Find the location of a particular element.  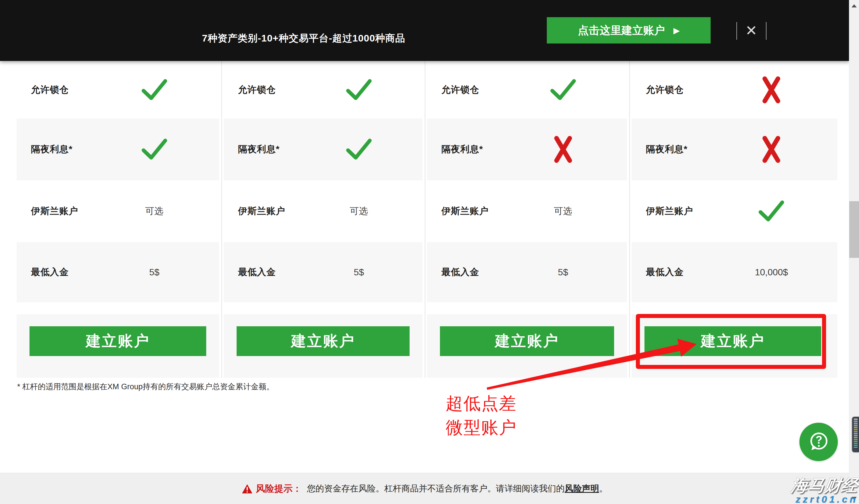

annotation-text: 超低点差 微型账户 is located at coordinates (481, 415).